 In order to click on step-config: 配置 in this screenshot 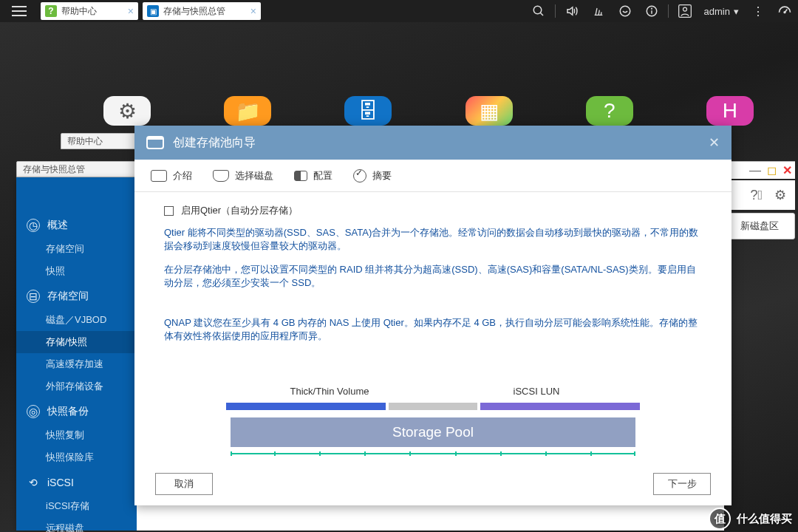, I will do `click(313, 176)`.